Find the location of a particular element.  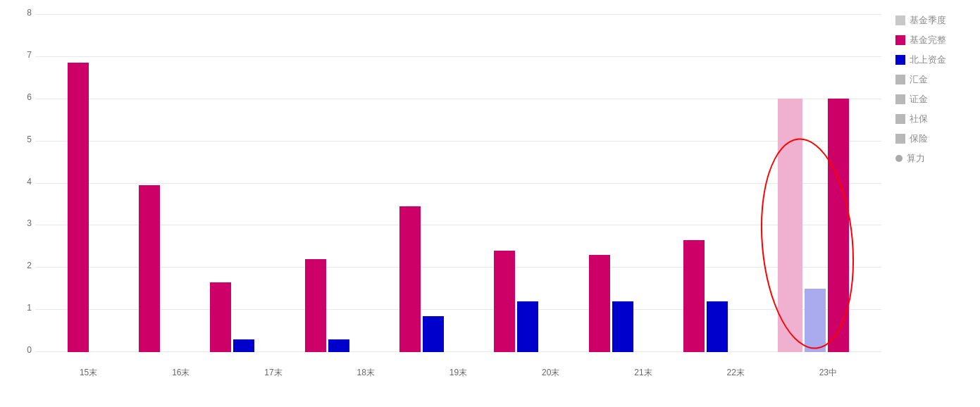

legend-label-4: 证金 is located at coordinates (919, 99).